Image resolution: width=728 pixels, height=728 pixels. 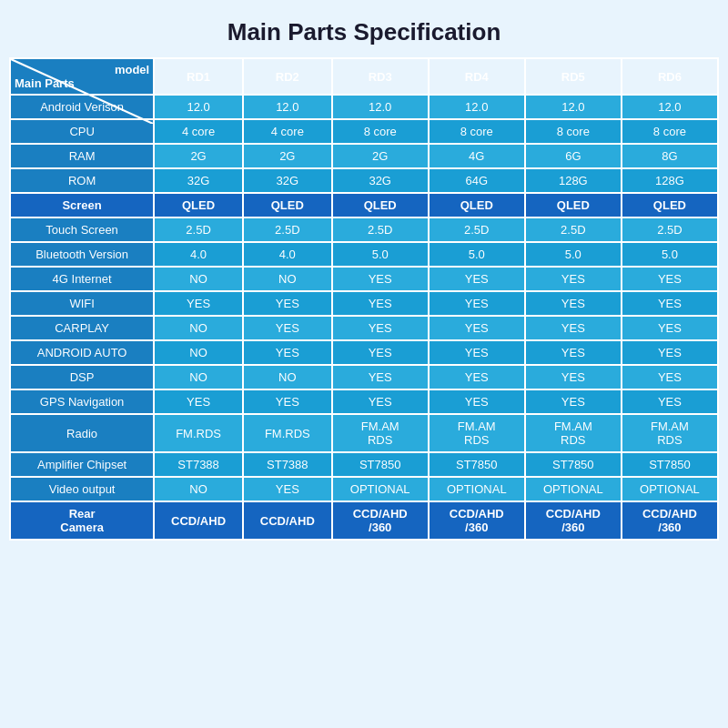 What do you see at coordinates (82, 84) in the screenshot?
I see `corner-parts-label: Main Parts` at bounding box center [82, 84].